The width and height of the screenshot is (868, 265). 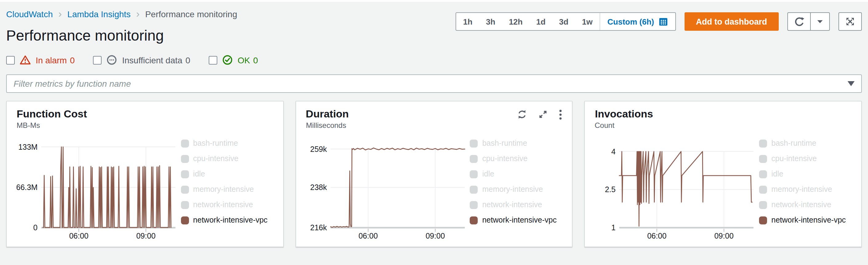 What do you see at coordinates (318, 187) in the screenshot?
I see `svg-text: 238k` at bounding box center [318, 187].